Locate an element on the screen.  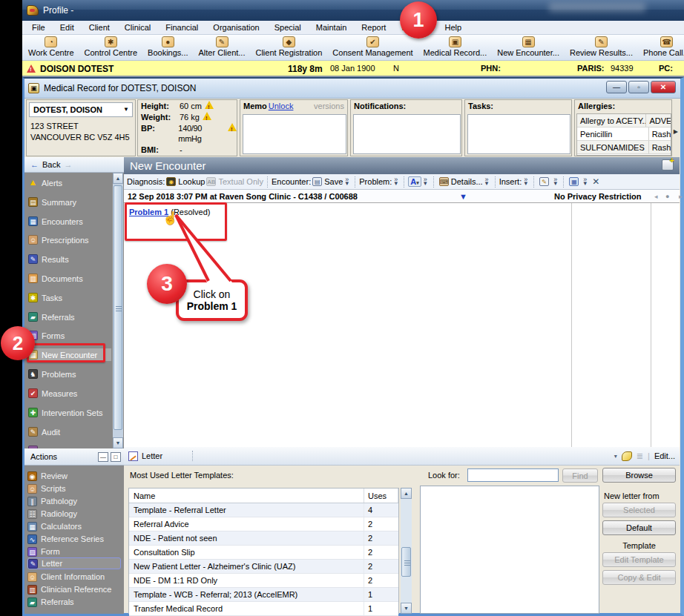
allergy-row: SULFONAMIDESRash is located at coordinates (624, 148).